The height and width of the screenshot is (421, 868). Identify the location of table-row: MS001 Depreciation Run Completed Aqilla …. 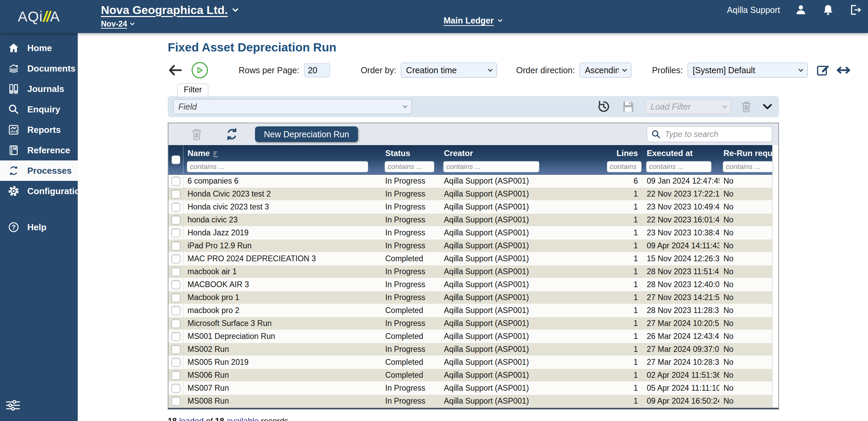
(470, 337).